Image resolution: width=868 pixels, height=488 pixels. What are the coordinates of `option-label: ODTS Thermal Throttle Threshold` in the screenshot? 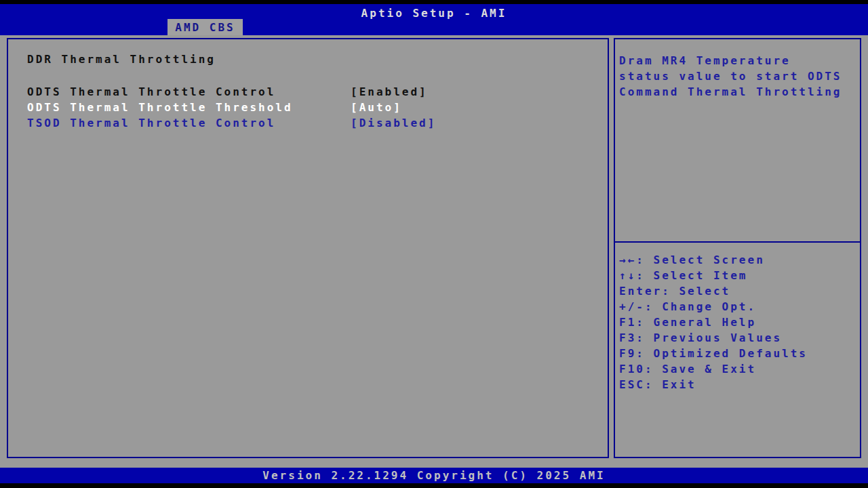 It's located at (189, 107).